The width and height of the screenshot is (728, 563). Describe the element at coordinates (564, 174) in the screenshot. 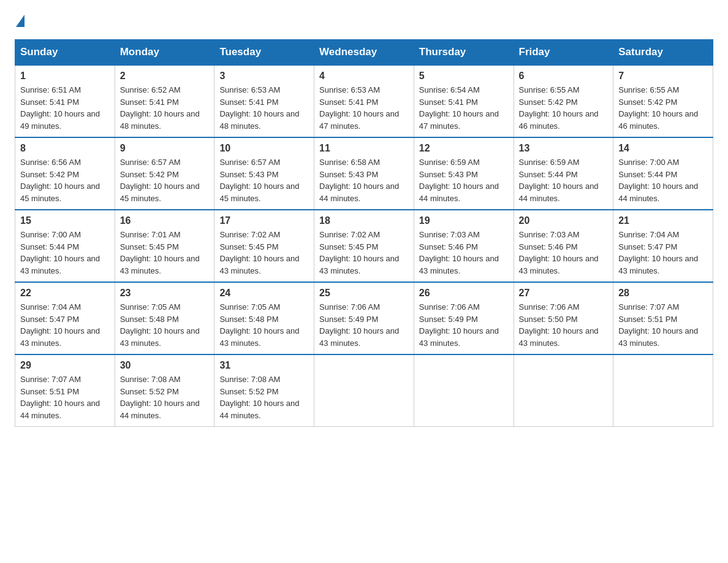

I see `calendar-day-cell: 13 Sunrise: 6:59 AM Sunset: 5:44 PM Dayl…` at that location.